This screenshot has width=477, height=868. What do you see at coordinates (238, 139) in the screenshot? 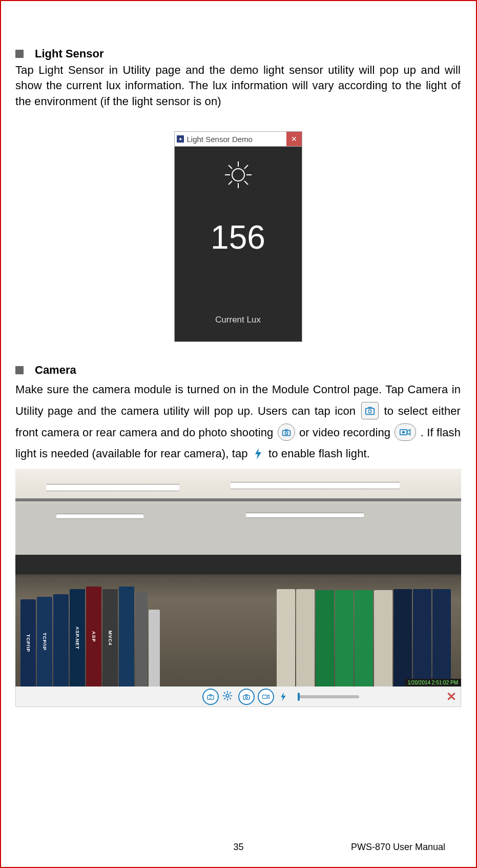
I see `window-titlebar: ✦ Light Sensor Demo ✕` at bounding box center [238, 139].